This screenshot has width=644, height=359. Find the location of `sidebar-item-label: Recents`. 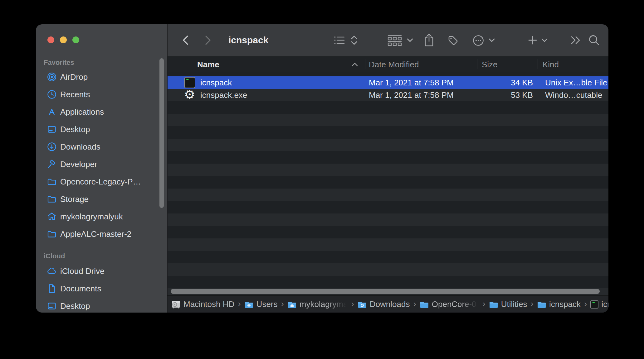

sidebar-item-label: Recents is located at coordinates (75, 95).